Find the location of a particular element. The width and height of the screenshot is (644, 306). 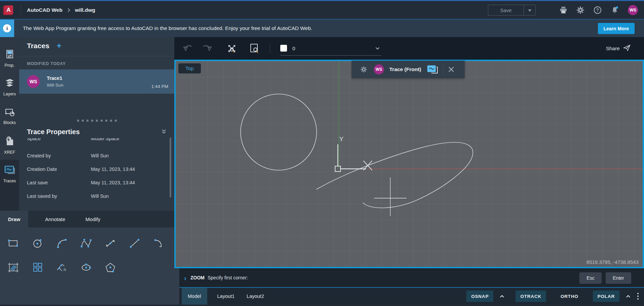

property-value: Model Space is located at coordinates (105, 140).